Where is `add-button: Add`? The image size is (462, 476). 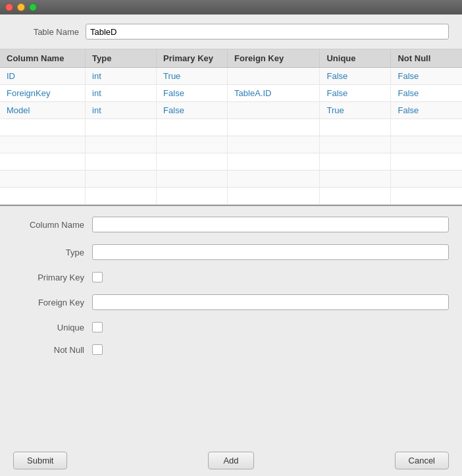 add-button: Add is located at coordinates (231, 461).